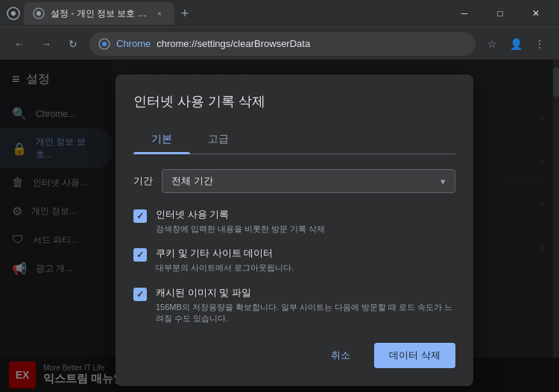 The width and height of the screenshot is (559, 392). I want to click on site-icon, so click(104, 44).